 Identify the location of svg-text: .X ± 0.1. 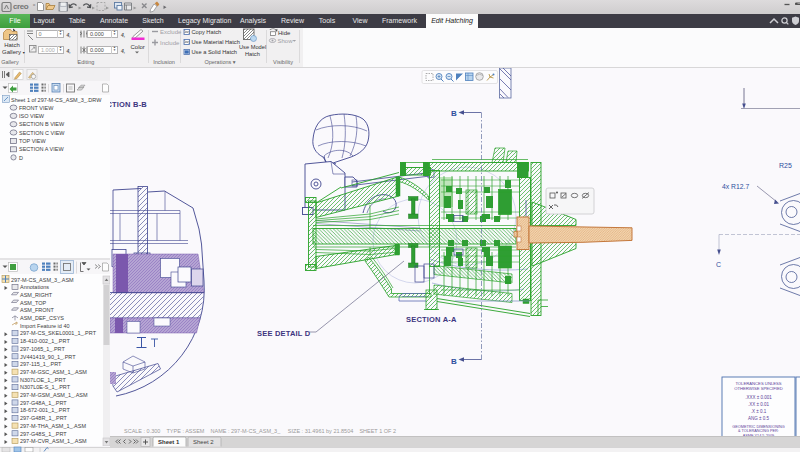
(759, 412).